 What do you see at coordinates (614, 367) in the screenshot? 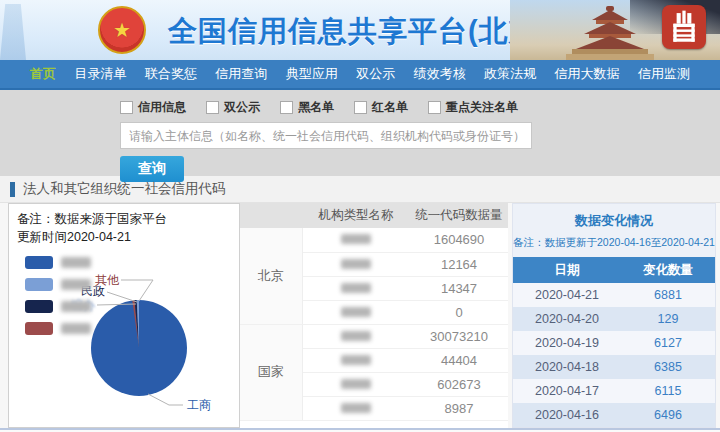
I see `changes-row: 2020-04-18 6385` at bounding box center [614, 367].